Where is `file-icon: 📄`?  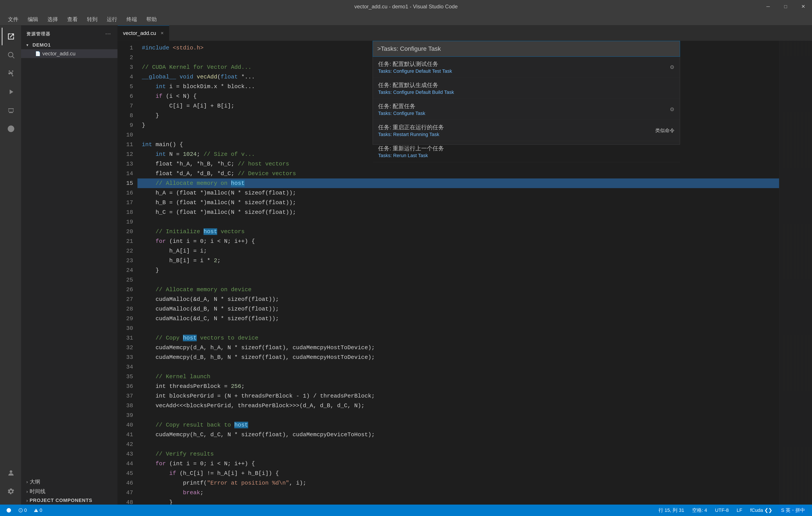
file-icon: 📄 is located at coordinates (38, 54).